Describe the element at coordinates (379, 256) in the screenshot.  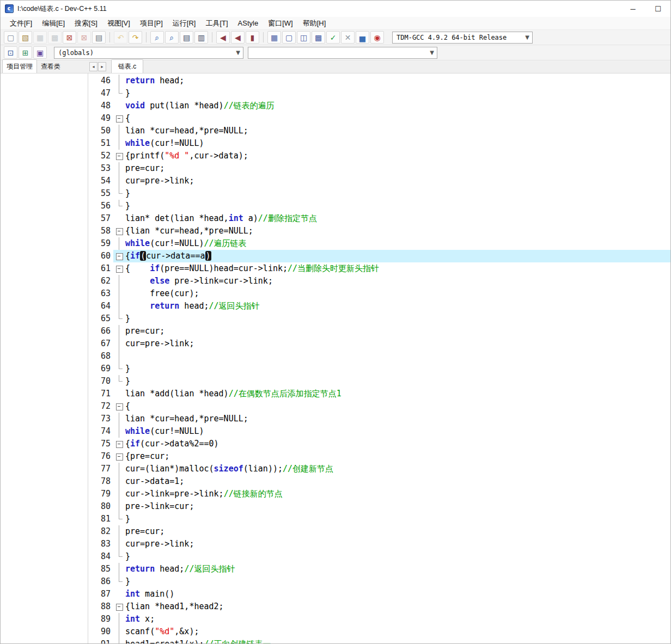
I see `code-line-60: 60{if(cur->data==a)` at that location.